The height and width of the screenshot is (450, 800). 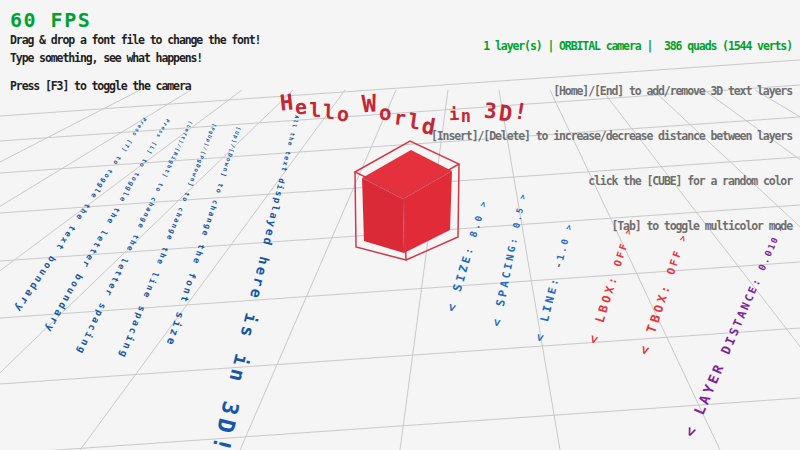 I want to click on help-layers: [Home]/[End] to add/remove 3D text layer…, so click(x=612, y=92).